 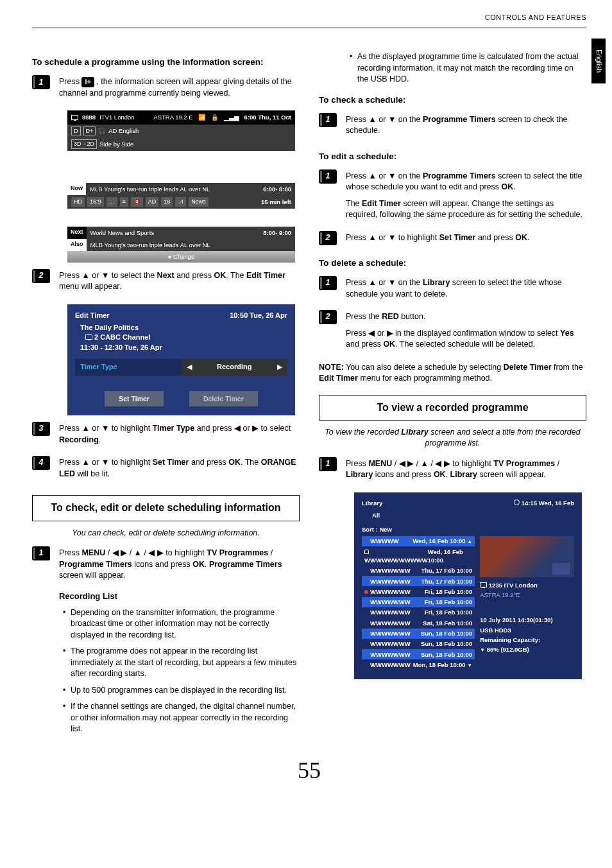 What do you see at coordinates (180, 643) in the screenshot?
I see `step-text: Press MENU / ◀ ▶ / ▲ / ◀ ▶ to highlight …` at bounding box center [180, 643].